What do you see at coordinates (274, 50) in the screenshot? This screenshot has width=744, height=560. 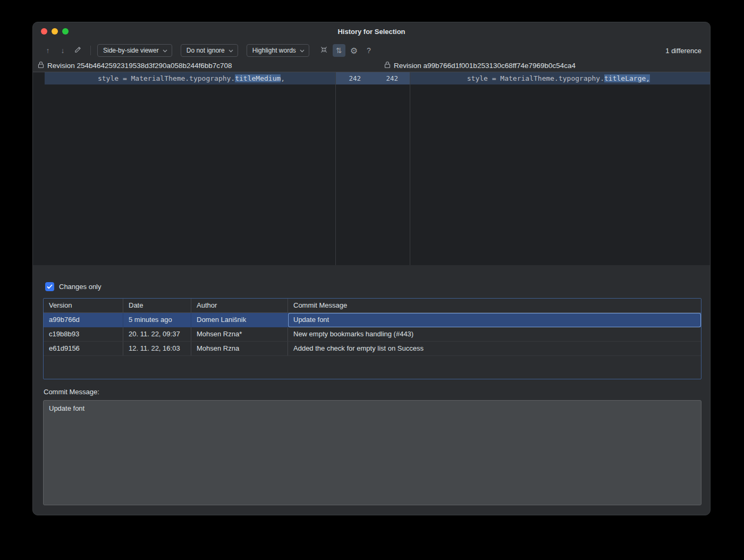 I see `highlight-mode-label: Highlight words` at bounding box center [274, 50].